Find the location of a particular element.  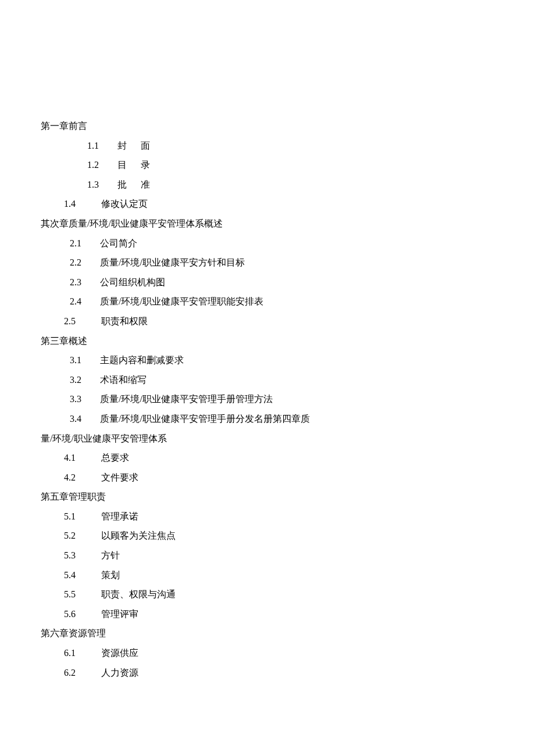

item-number: 6.2 is located at coordinates (76, 673).